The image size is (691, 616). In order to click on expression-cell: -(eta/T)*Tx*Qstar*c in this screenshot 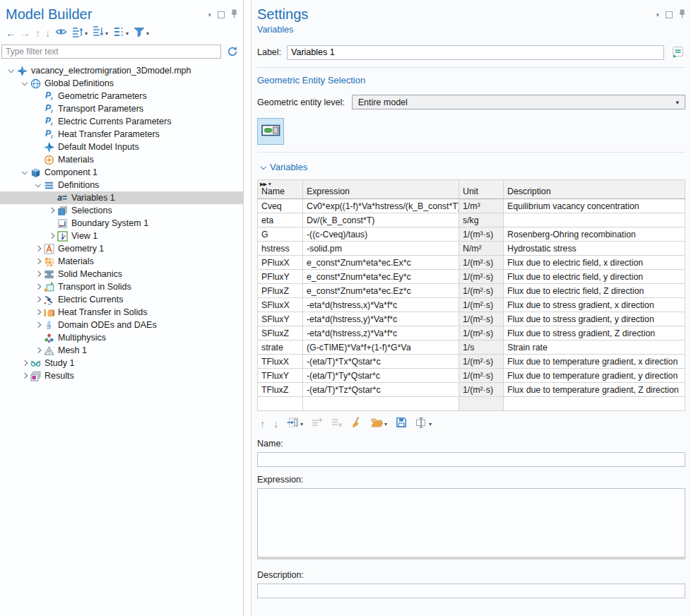, I will do `click(382, 362)`.